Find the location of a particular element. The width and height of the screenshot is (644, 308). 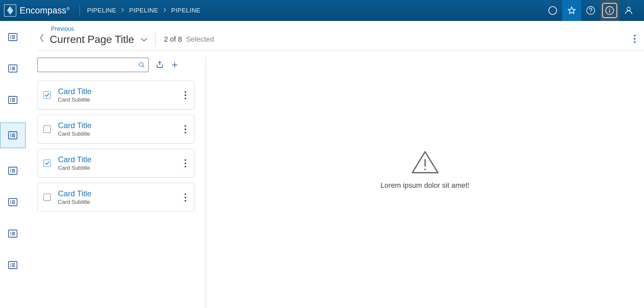

favorite-button is located at coordinates (572, 10).